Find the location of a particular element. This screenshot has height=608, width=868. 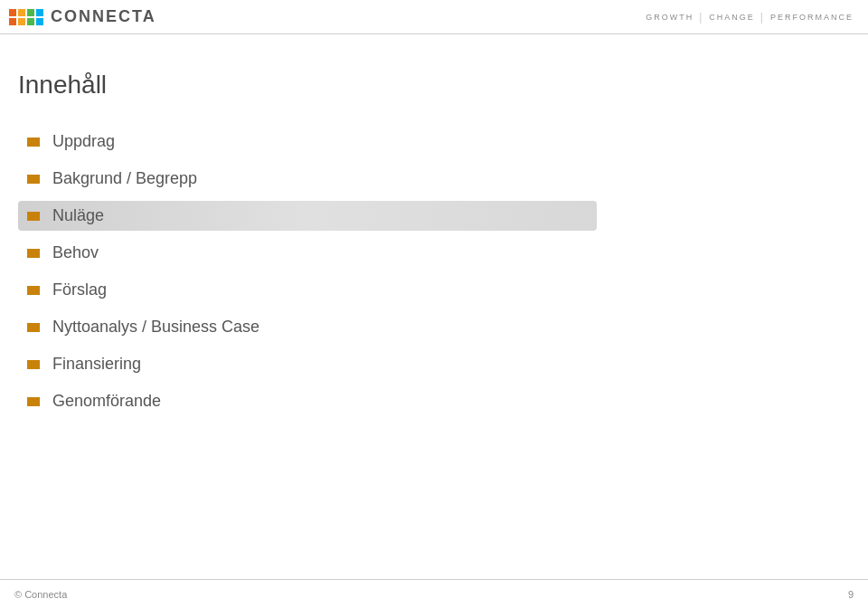

menu-item-label: Bakgrund / Begrepp is located at coordinates (125, 179).